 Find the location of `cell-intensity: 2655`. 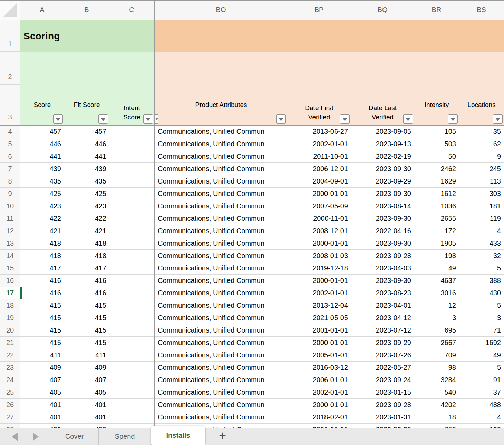

cell-intensity: 2655 is located at coordinates (437, 219).